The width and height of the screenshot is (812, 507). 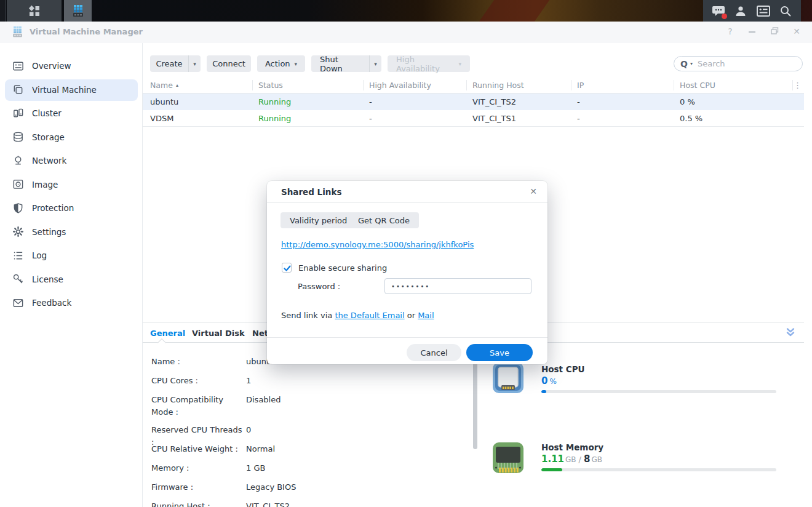 I want to click on taskbar-vmm-button, so click(x=78, y=11).